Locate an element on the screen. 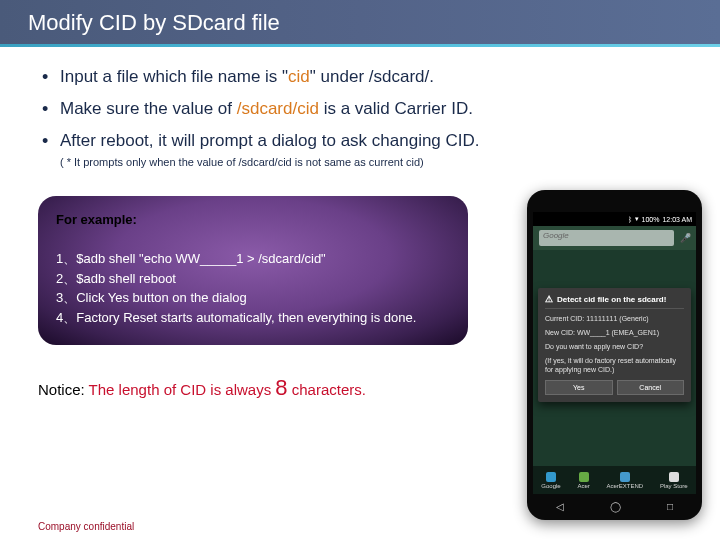 Image resolution: width=720 pixels, height=540 pixels. text: " under /sdcard/. is located at coordinates (372, 76).